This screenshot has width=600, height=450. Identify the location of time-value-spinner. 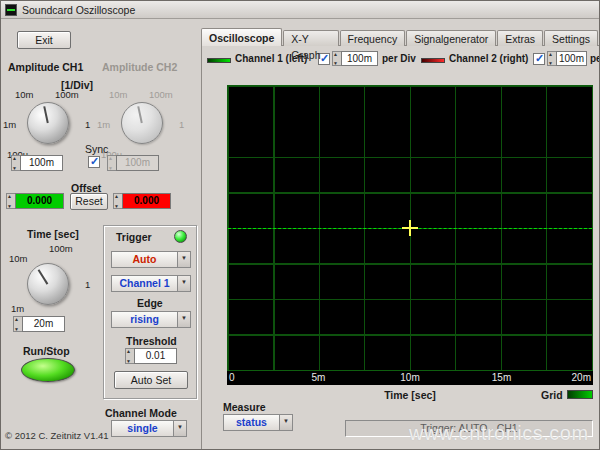
(18, 324).